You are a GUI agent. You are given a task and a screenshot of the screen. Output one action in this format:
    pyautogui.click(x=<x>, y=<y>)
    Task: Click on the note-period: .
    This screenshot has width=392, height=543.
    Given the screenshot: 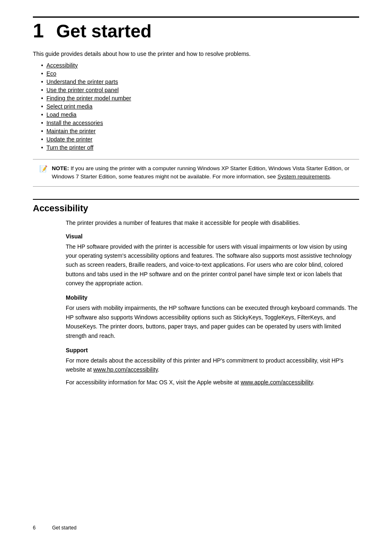 What is the action you would take?
    pyautogui.click(x=331, y=177)
    